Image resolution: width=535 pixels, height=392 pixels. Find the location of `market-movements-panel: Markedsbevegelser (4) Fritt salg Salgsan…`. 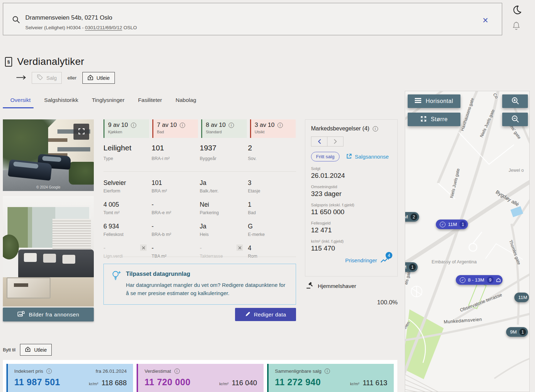

market-movements-panel: Markedsbevegelser (4) Fritt salg Salgsan… is located at coordinates (351, 198).